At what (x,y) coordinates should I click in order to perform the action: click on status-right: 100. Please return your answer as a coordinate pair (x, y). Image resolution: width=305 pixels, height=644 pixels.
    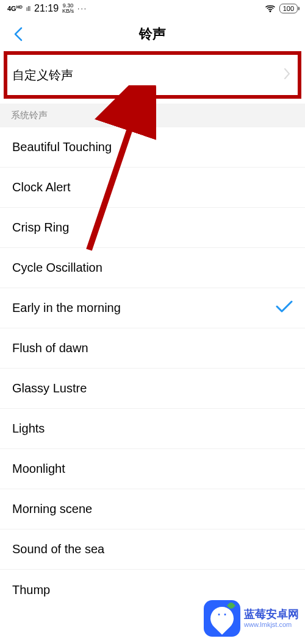
    Looking at the image, I should click on (281, 9).